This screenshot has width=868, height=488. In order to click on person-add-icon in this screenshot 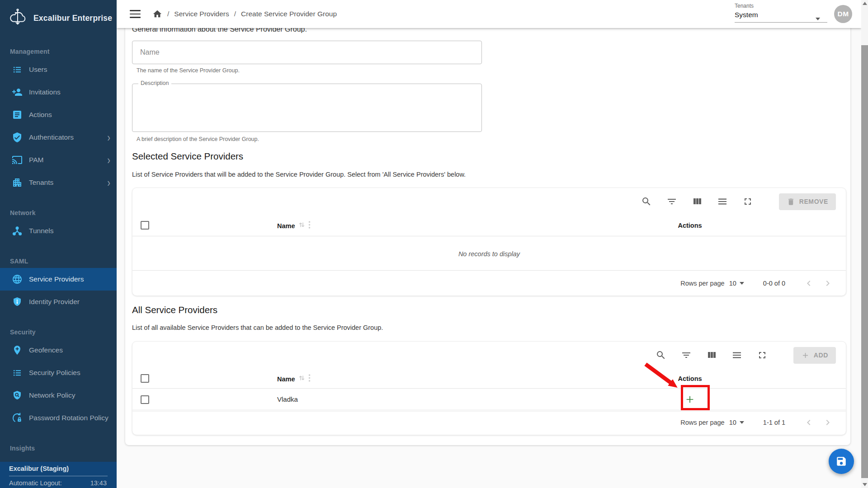, I will do `click(17, 92)`.